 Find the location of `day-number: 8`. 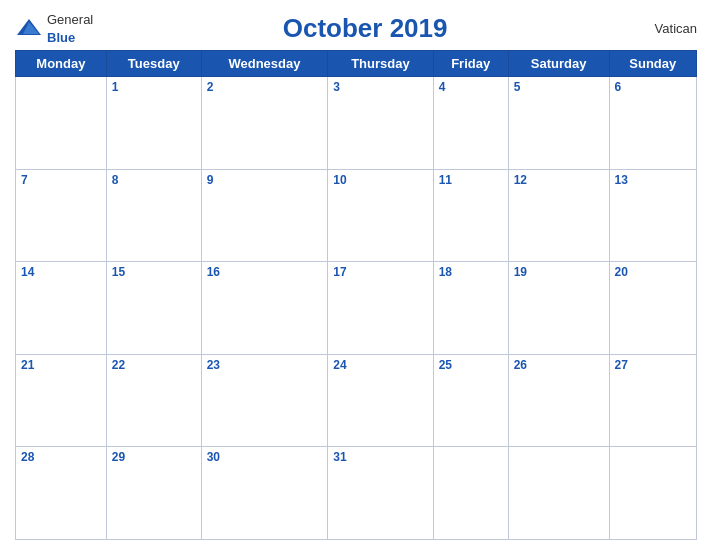

day-number: 8 is located at coordinates (116, 180).